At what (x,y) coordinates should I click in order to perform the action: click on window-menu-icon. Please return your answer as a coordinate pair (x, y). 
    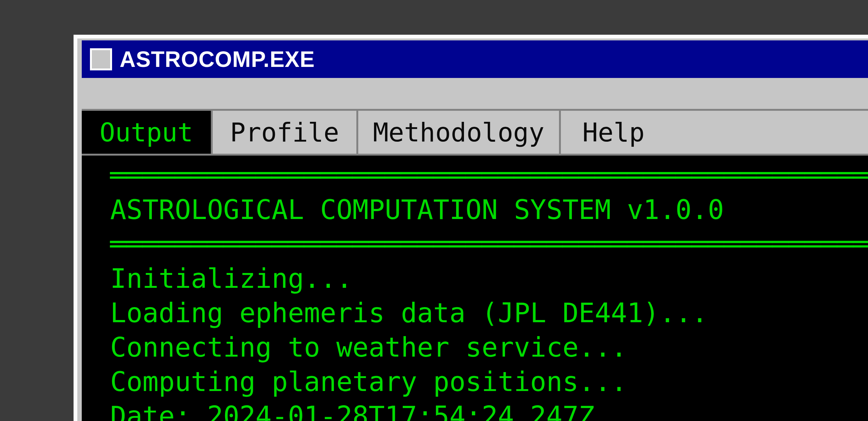
    Looking at the image, I should click on (101, 59).